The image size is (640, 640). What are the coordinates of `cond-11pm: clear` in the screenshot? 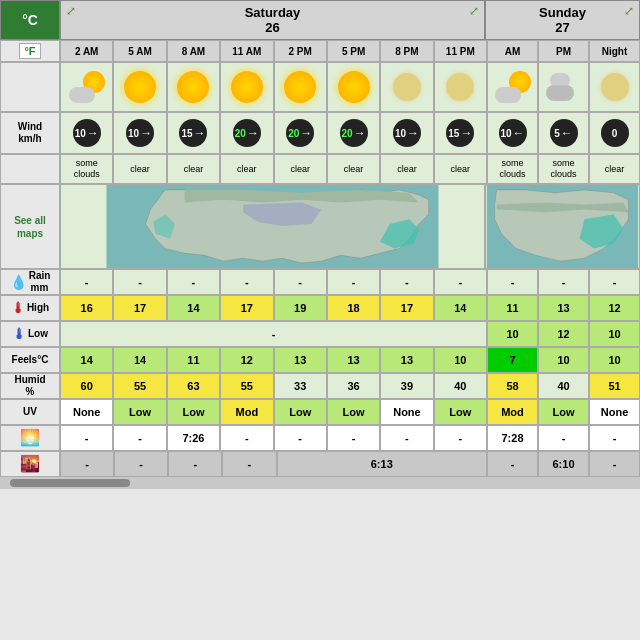 It's located at (460, 169).